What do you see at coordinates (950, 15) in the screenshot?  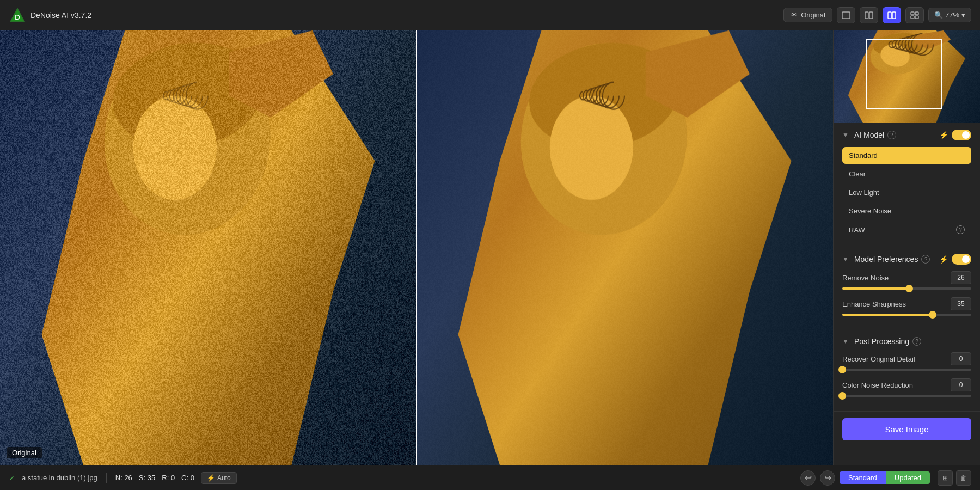 I see `zoom-control: 🔍 77% ▾` at bounding box center [950, 15].